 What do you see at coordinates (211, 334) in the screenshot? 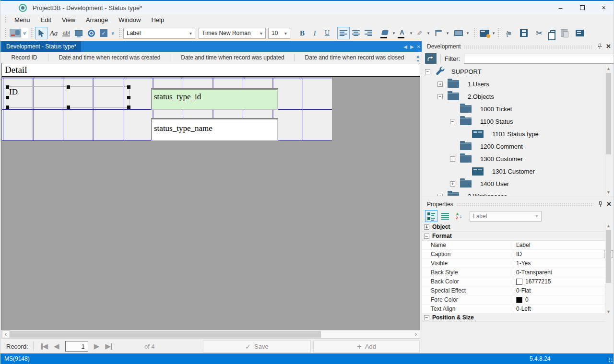
I see `designer-hscrollbar: ‹ ›` at bounding box center [211, 334].